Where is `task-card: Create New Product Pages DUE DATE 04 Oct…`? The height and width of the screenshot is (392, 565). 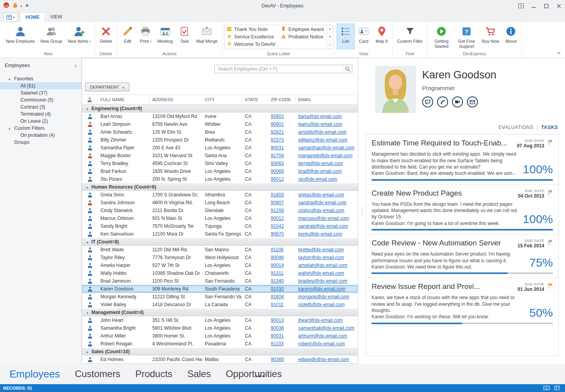 task-card: Create New Product Pages DUE DATE 04 Oct… is located at coordinates (462, 210).